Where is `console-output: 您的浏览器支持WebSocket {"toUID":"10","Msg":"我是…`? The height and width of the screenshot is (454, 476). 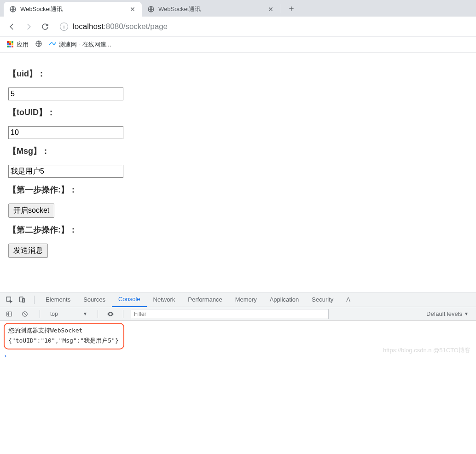
console-output: 您的浏览器支持WebSocket {"toUID":"10","Msg":"我是… is located at coordinates (238, 343).